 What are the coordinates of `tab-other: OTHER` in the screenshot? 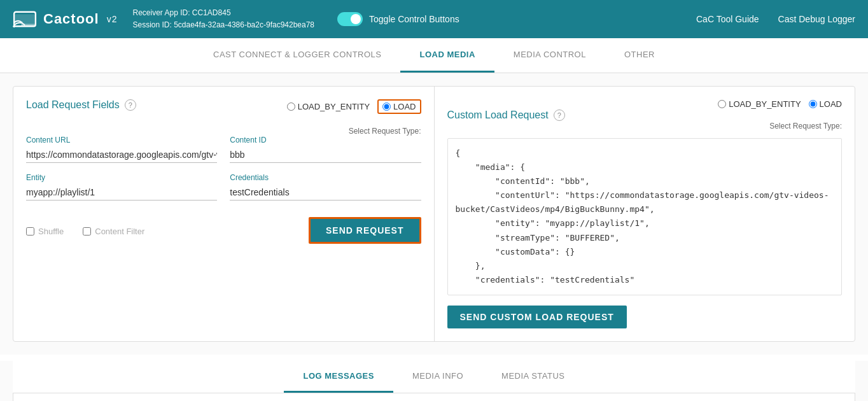 It's located at (640, 55).